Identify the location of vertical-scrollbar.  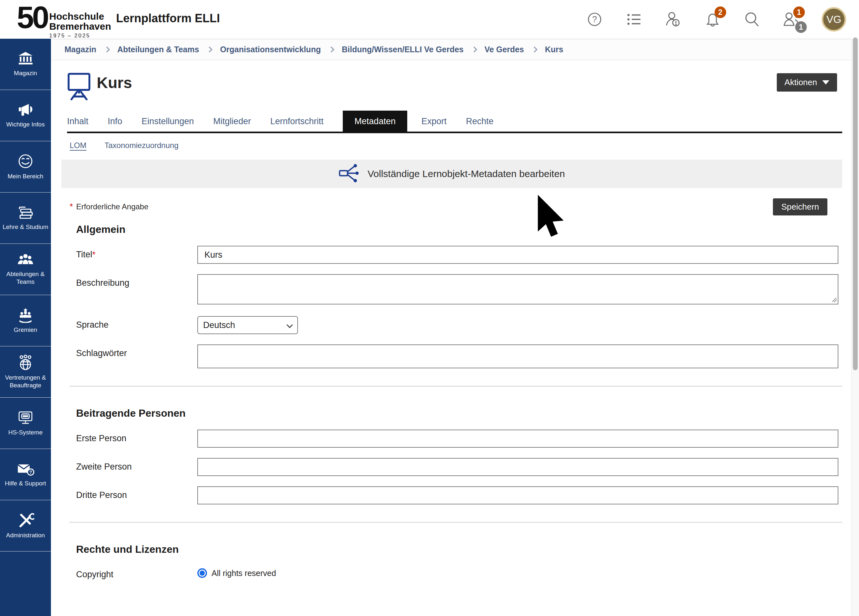
(855, 327).